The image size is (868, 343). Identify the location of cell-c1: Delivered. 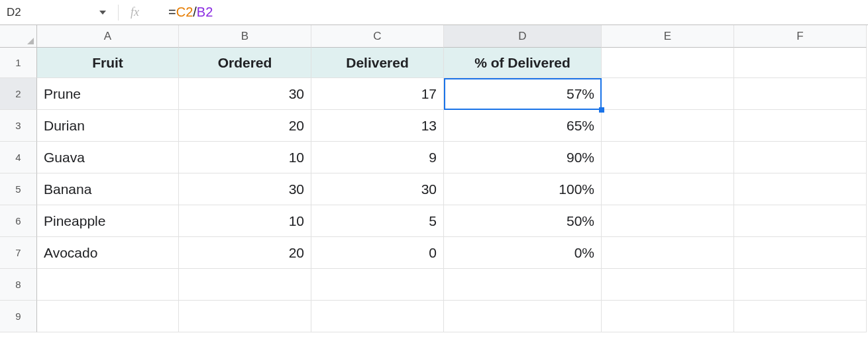
(378, 63).